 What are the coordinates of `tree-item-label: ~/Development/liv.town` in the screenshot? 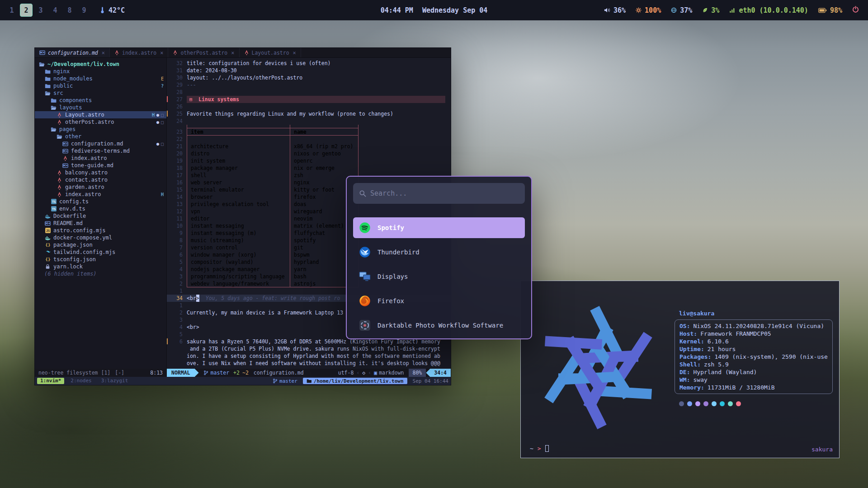 It's located at (83, 64).